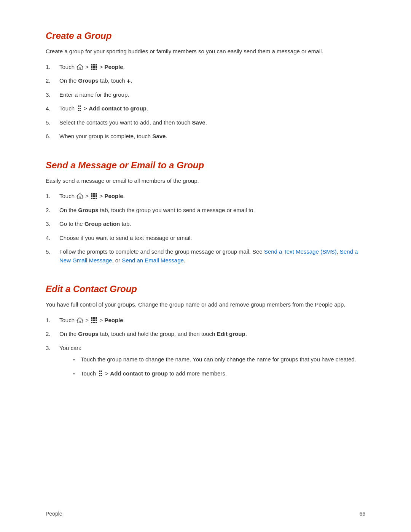 This screenshot has height=532, width=411. I want to click on step-2-4: 4. Choose if you want to send a text mes…, so click(206, 238).